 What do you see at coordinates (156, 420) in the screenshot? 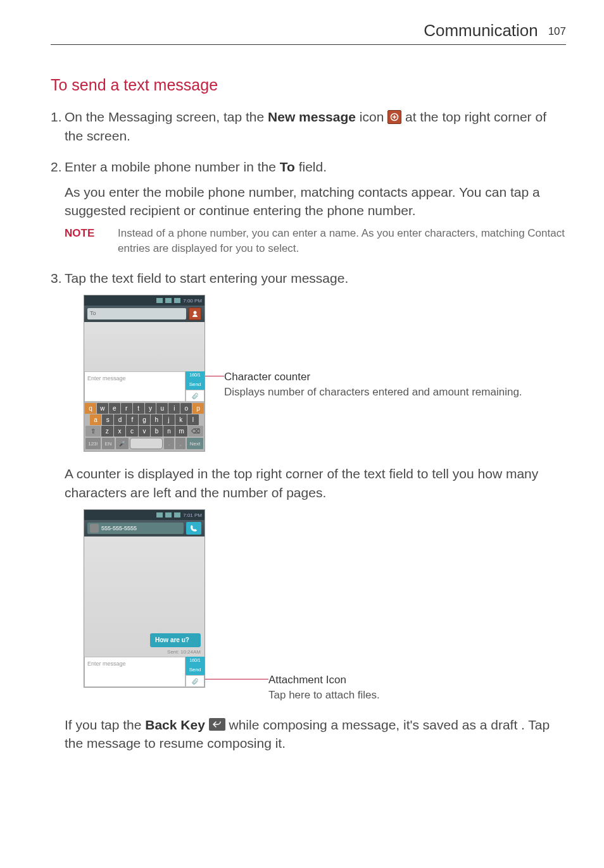
I see `kb-h: h` at bounding box center [156, 420].